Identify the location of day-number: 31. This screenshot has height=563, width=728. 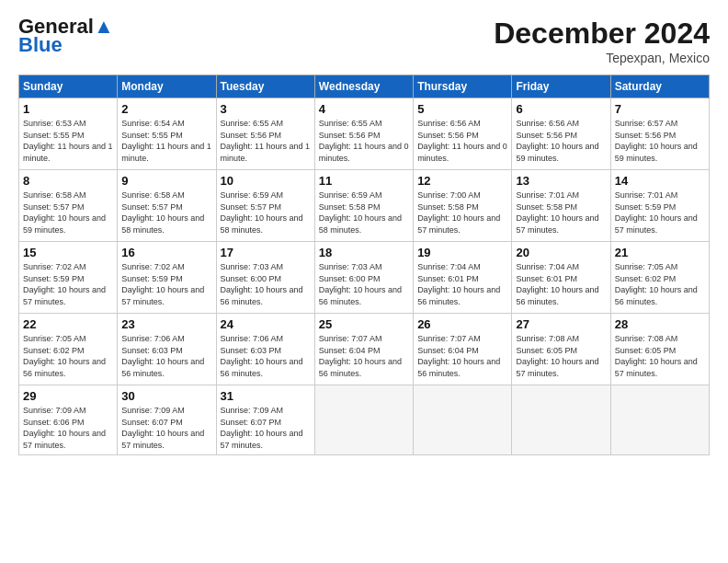
(266, 396).